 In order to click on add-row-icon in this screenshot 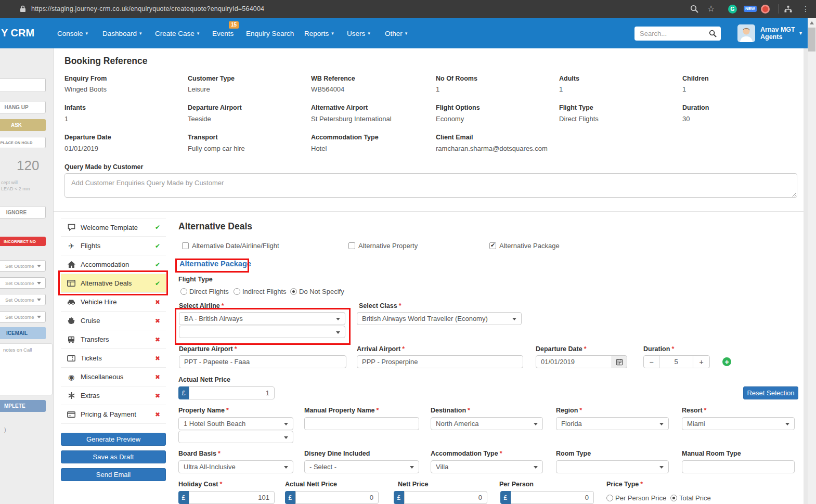, I will do `click(727, 362)`.